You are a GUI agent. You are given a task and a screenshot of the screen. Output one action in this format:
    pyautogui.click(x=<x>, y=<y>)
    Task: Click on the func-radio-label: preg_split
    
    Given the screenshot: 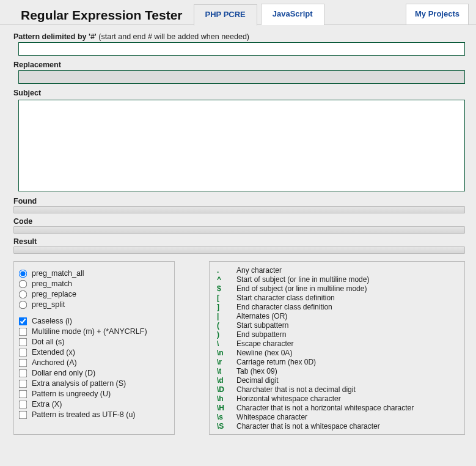 What is the action you would take?
    pyautogui.click(x=48, y=305)
    